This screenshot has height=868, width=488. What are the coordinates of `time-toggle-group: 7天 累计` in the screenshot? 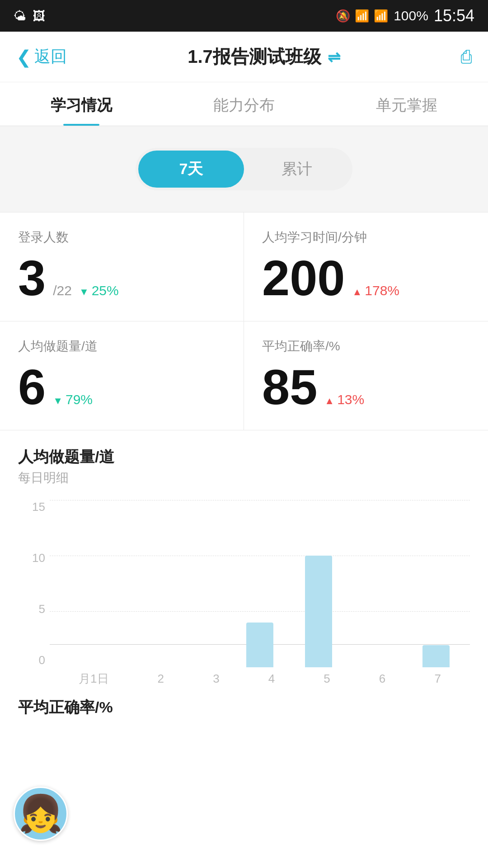 It's located at (244, 169).